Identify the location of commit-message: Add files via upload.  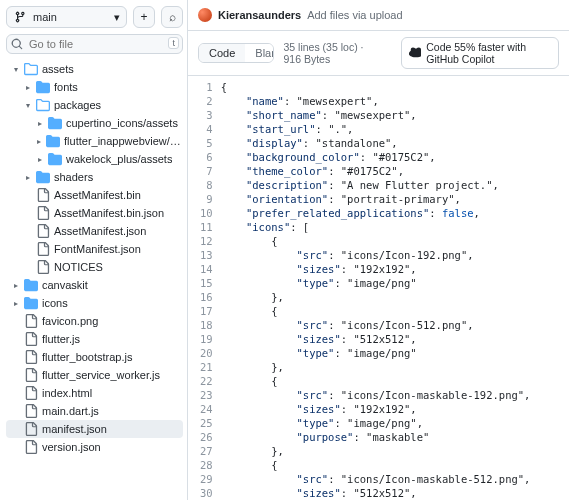
(354, 15).